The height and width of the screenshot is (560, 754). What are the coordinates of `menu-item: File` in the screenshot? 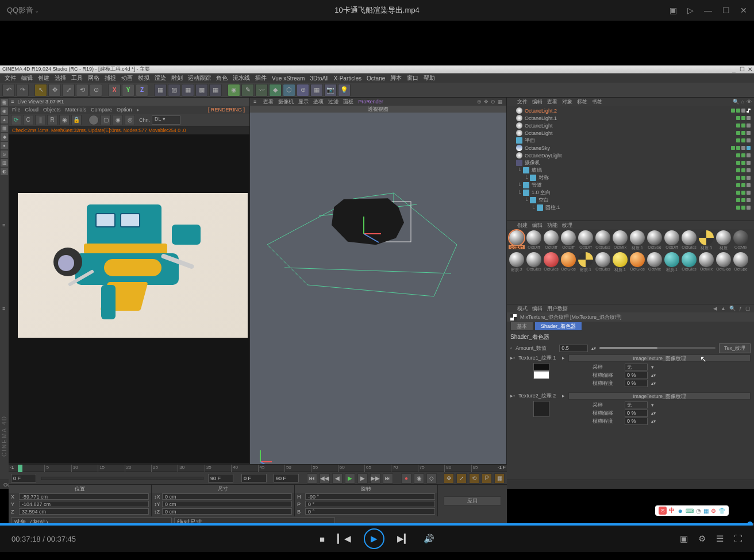 It's located at (16, 110).